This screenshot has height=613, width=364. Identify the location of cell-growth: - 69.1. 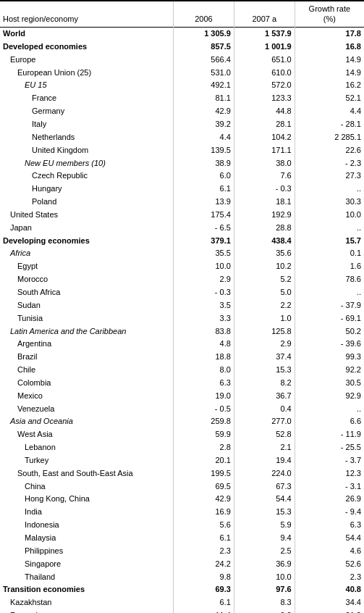
(329, 318).